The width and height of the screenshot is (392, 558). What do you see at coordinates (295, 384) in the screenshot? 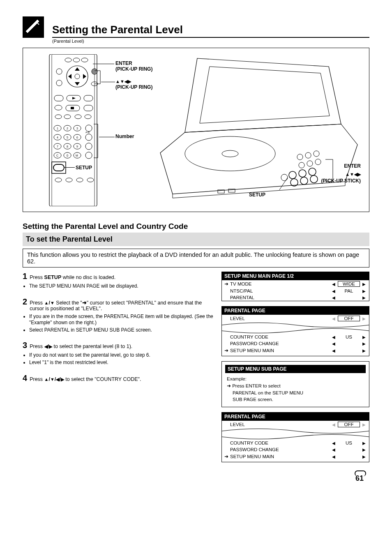
I see `menu-example: SETUP MENU SUB PAGE Example: ➜ Press ENT…` at bounding box center [295, 384].